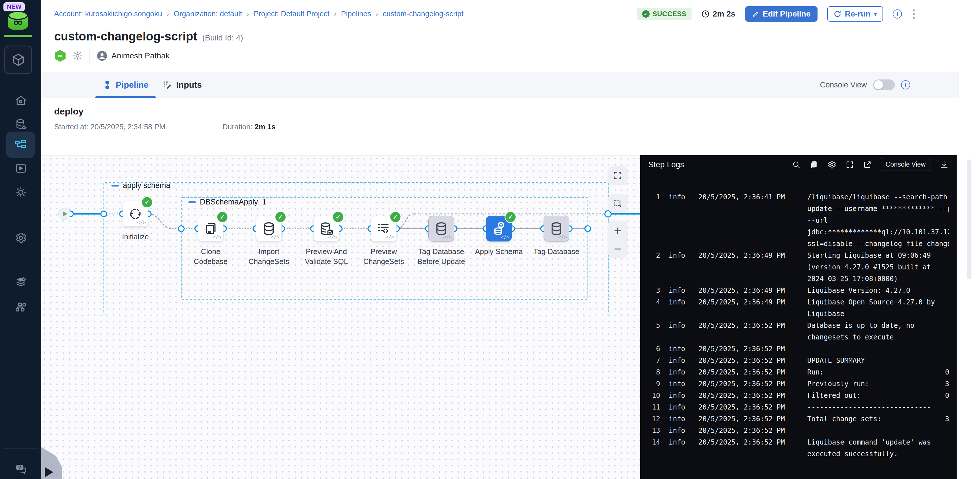 This screenshot has width=980, height=479. Describe the element at coordinates (21, 100) in the screenshot. I see `home-icon` at that location.